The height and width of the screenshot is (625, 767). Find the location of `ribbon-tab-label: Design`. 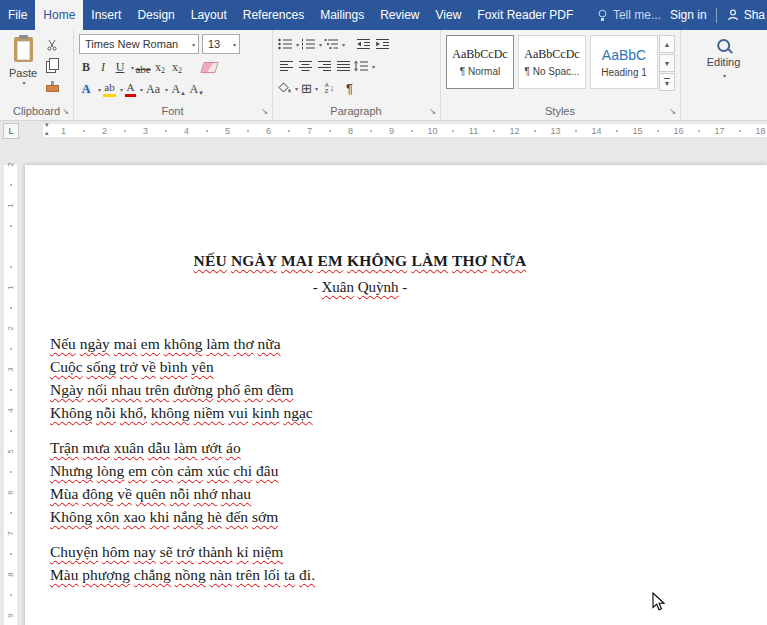

ribbon-tab-label: Design is located at coordinates (156, 15).